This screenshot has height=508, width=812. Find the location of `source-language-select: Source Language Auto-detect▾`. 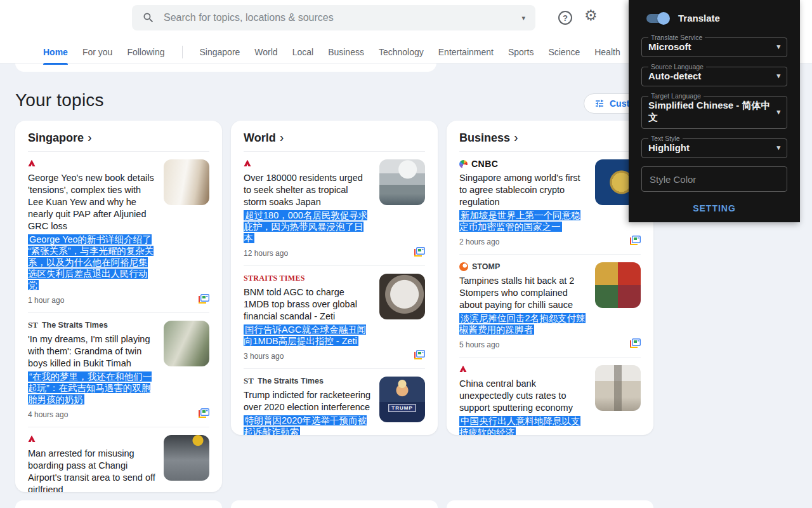

source-language-select: Source Language Auto-detect▾ is located at coordinates (714, 75).